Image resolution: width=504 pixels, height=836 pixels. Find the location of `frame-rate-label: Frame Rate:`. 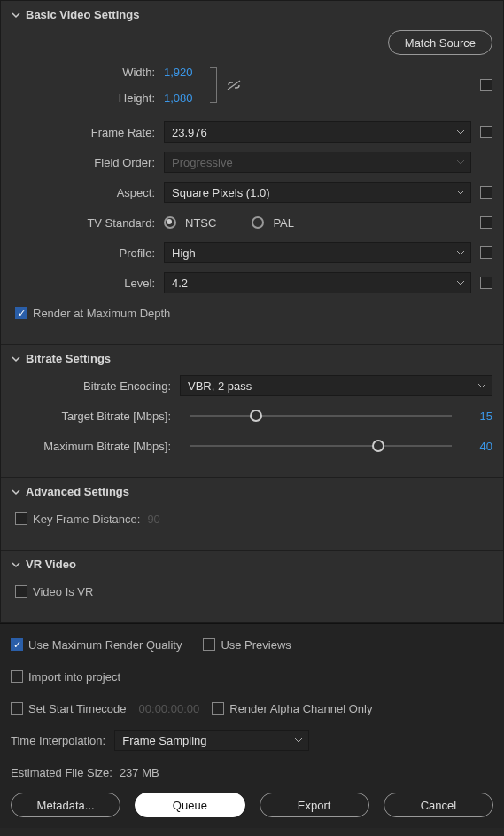

frame-rate-label: Frame Rate: is located at coordinates (88, 133).